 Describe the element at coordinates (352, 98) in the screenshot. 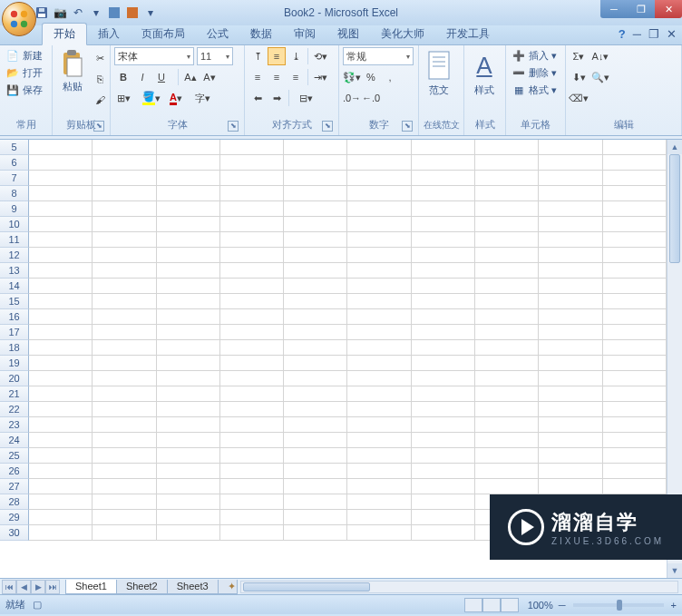

I see `increase-decimal-button: .0→` at that location.